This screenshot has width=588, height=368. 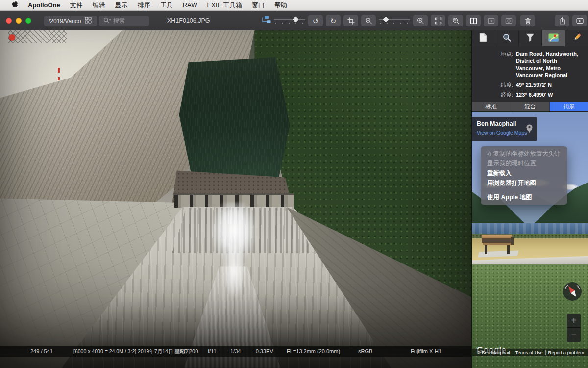 What do you see at coordinates (580, 21) in the screenshot?
I see `slideshow-button` at bounding box center [580, 21].